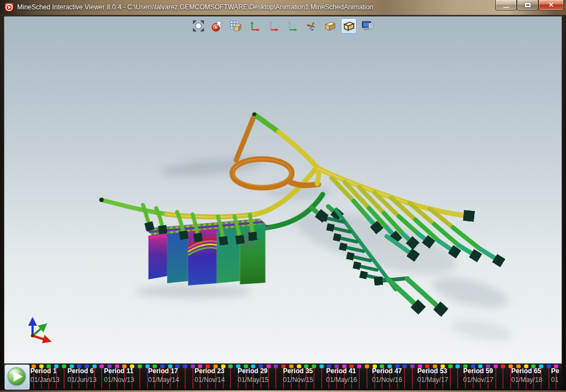 The width and height of the screenshot is (566, 392). I want to click on toolbar-wireframe-display-button, so click(349, 26).